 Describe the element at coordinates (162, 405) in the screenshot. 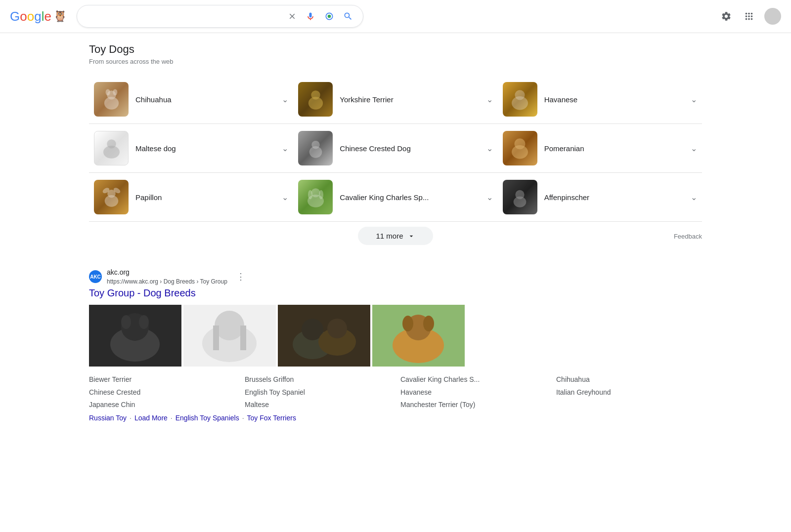

I see `breed-list-item: Japanese Chin` at that location.